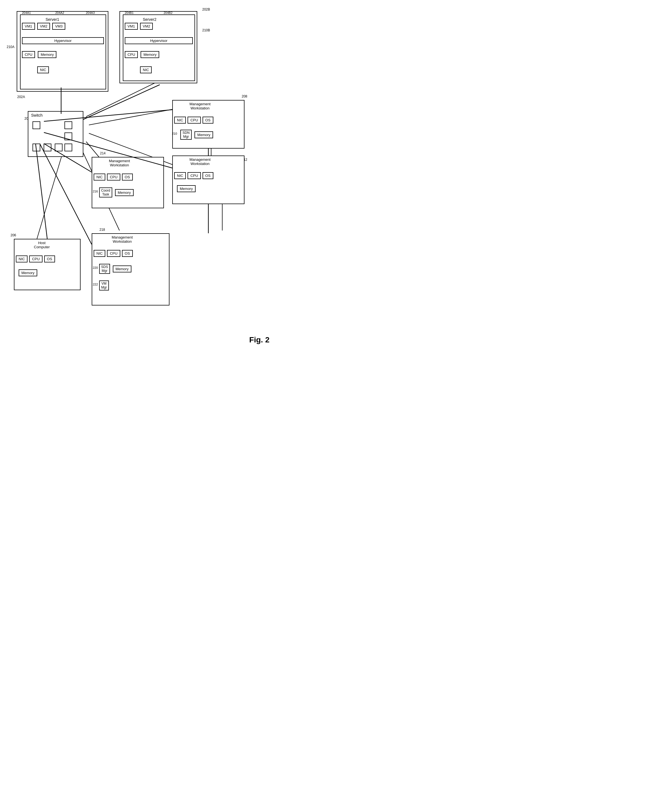 The image size is (649, 812). I want to click on ref-204b1: 204B1, so click(129, 13).